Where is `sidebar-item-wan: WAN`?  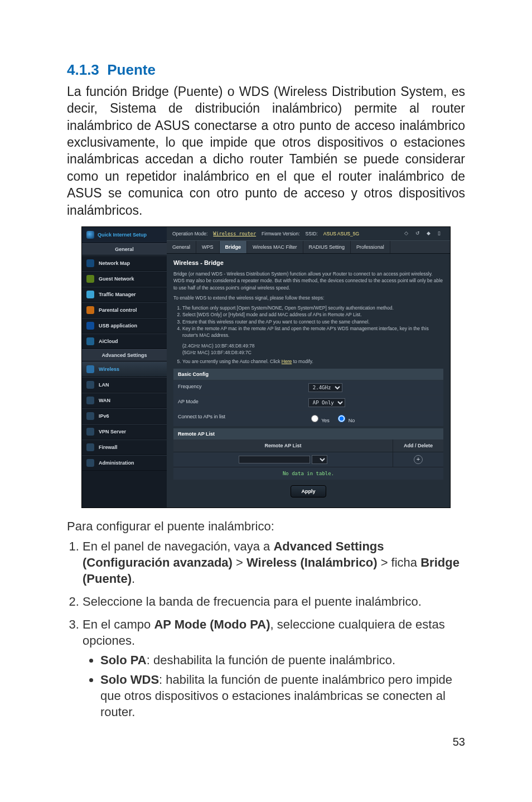
sidebar-item-wan: WAN is located at coordinates (124, 400).